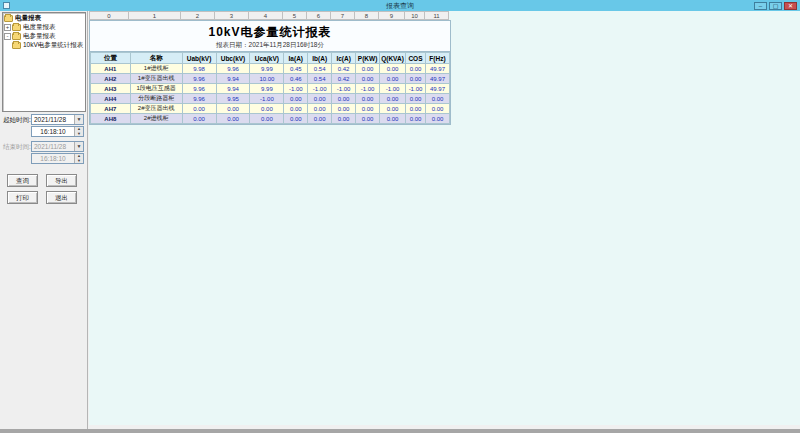 This screenshot has height=433, width=800. What do you see at coordinates (44, 46) in the screenshot?
I see `tree-item-10kV电参量统计报表: 10kV电参量统计报表` at bounding box center [44, 46].